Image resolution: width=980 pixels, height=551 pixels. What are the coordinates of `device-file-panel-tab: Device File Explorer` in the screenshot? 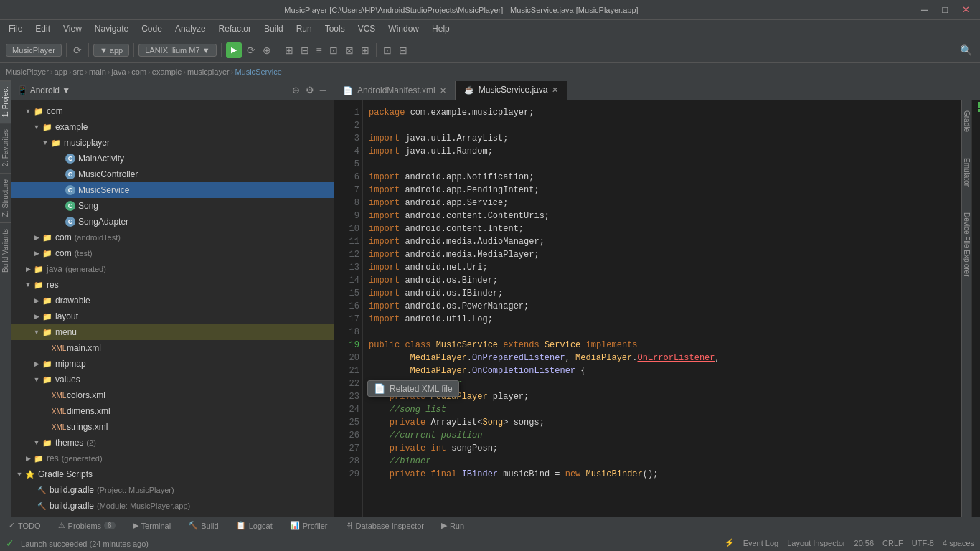 It's located at (967, 244).